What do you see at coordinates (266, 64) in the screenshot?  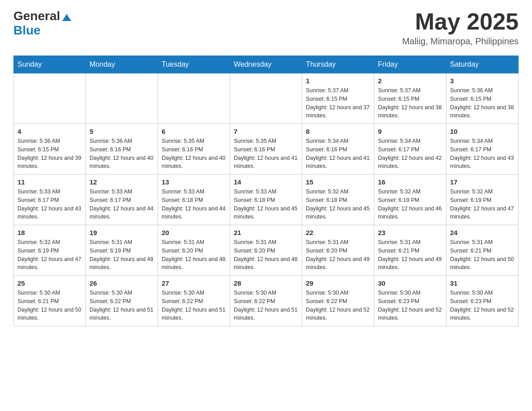 I see `calendar-header-wednesday: Wednesday` at bounding box center [266, 64].